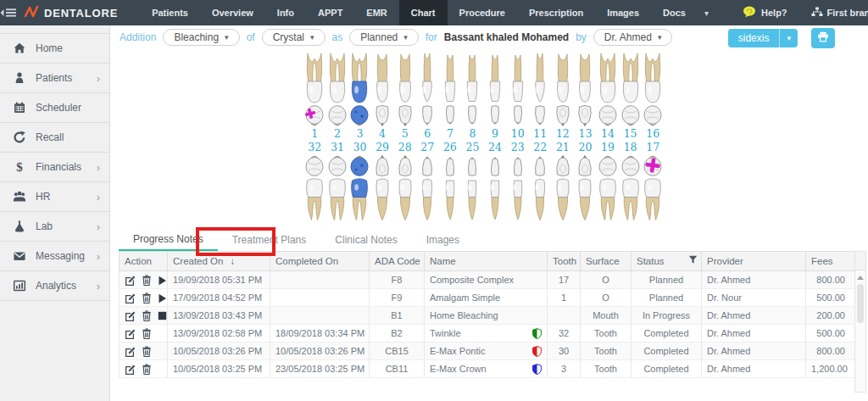 This screenshot has width=868, height=401. I want to click on column-header-surface: Surface, so click(606, 261).